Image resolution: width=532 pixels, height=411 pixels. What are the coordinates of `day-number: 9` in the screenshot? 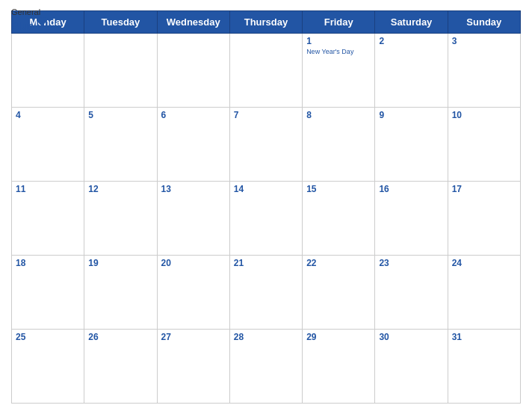 It's located at (411, 115).